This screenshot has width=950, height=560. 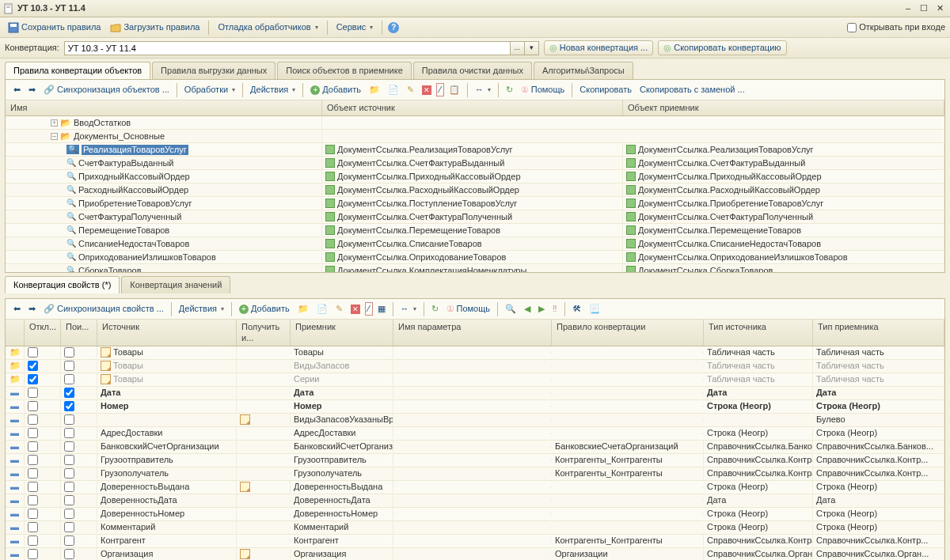 I want to click on tab-data-cleanup-rules: Правила очистки данных, so click(x=473, y=70).